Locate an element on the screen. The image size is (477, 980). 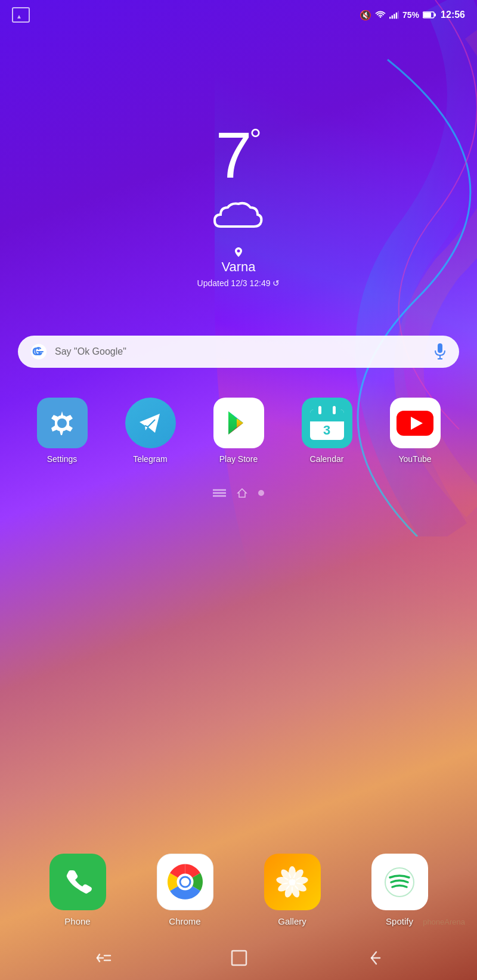
gallery-icon is located at coordinates (292, 882).